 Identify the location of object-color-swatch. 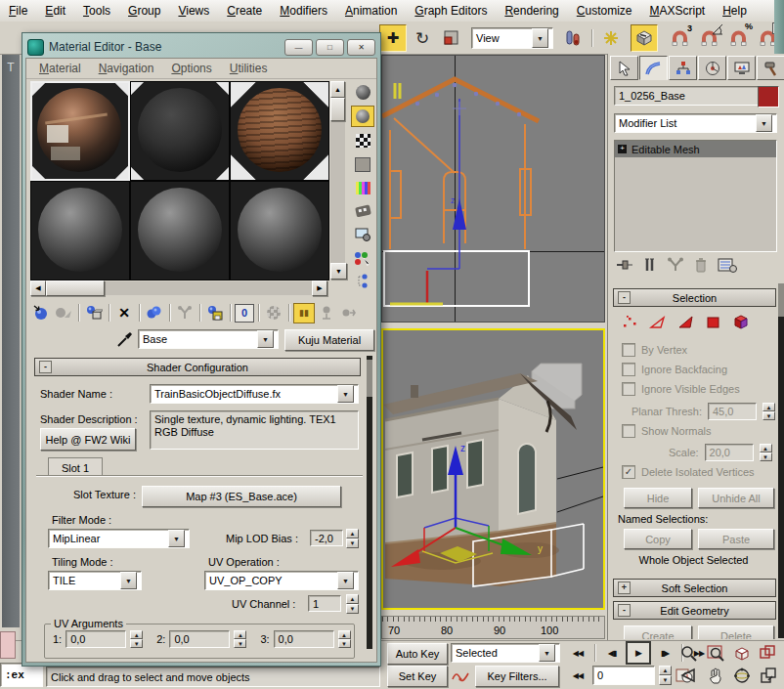
(768, 97).